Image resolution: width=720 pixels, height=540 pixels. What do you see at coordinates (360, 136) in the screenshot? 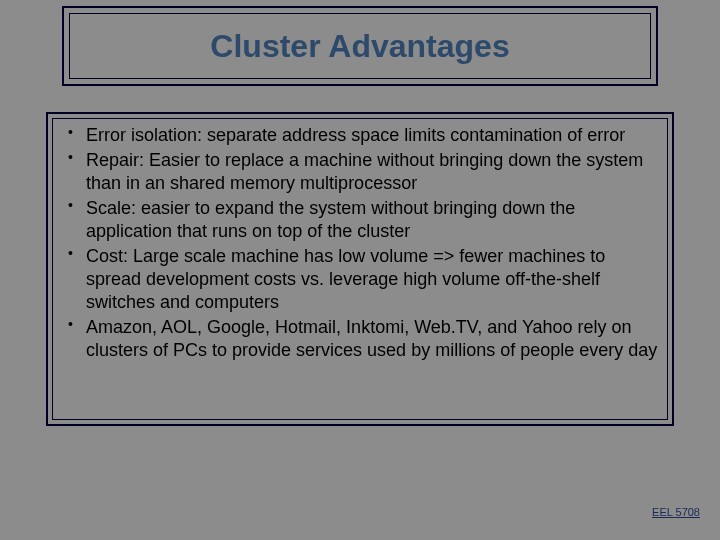
I see `list-item: Error isolation: separate address space …` at bounding box center [360, 136].